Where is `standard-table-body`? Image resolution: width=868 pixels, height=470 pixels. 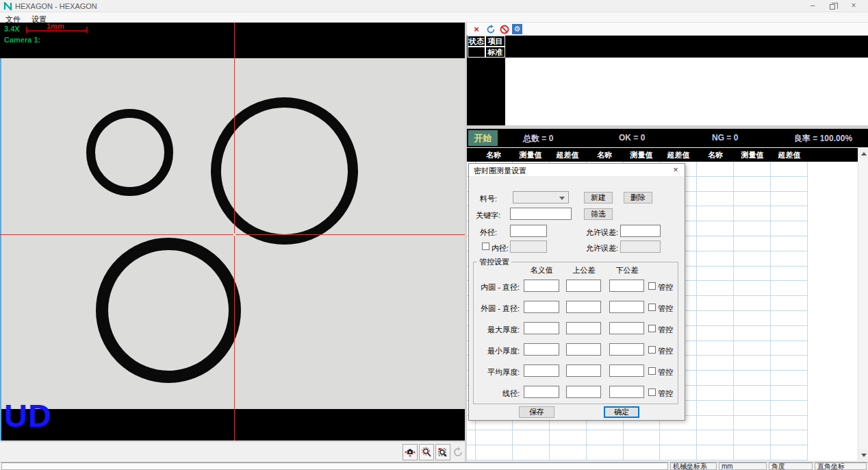 standard-table-body is located at coordinates (687, 92).